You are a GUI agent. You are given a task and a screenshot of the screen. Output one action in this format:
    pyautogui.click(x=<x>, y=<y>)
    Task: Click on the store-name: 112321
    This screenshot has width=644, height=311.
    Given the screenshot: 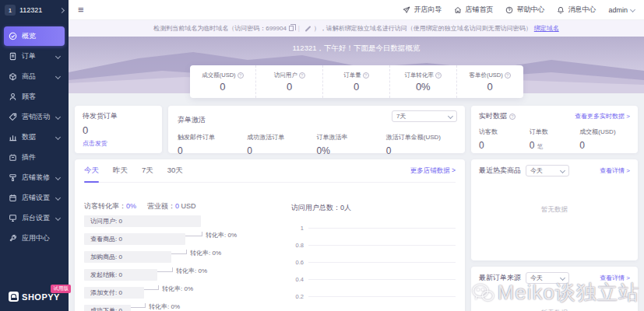 What is the action you would take?
    pyautogui.click(x=37, y=10)
    